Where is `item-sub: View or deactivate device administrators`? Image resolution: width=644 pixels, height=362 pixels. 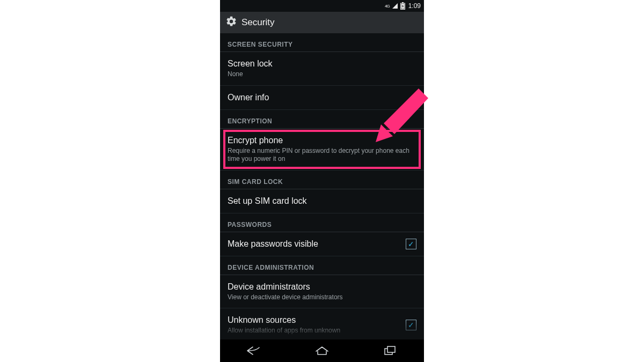
item-sub: View or deactivate device administrators is located at coordinates (322, 298).